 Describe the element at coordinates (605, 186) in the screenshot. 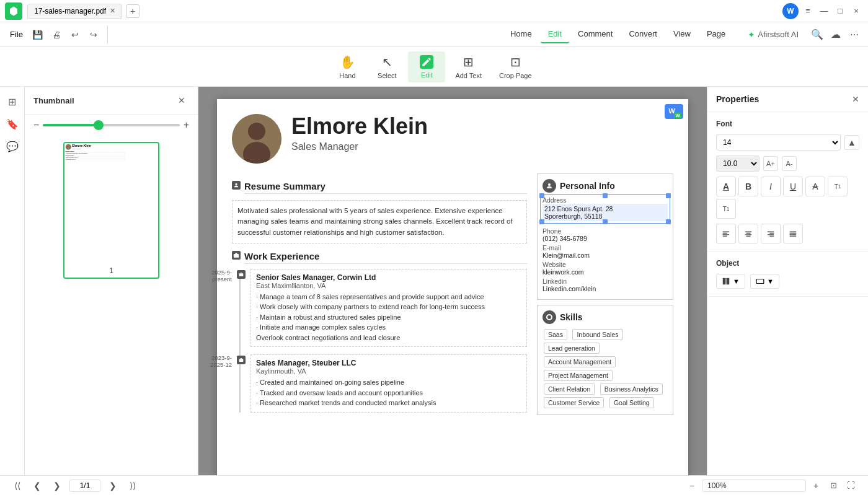

I see `personal-info-header: Personal Info` at that location.